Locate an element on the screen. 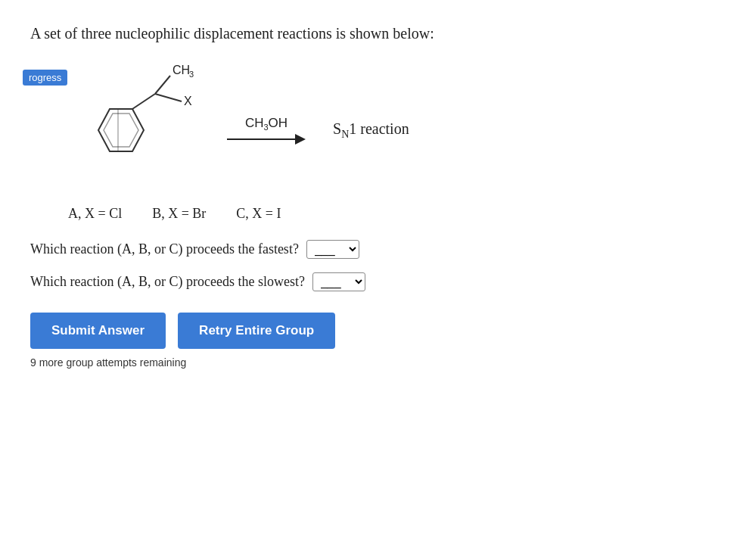 This screenshot has width=746, height=560. reaction-type-label: SN1 reaction is located at coordinates (371, 130).